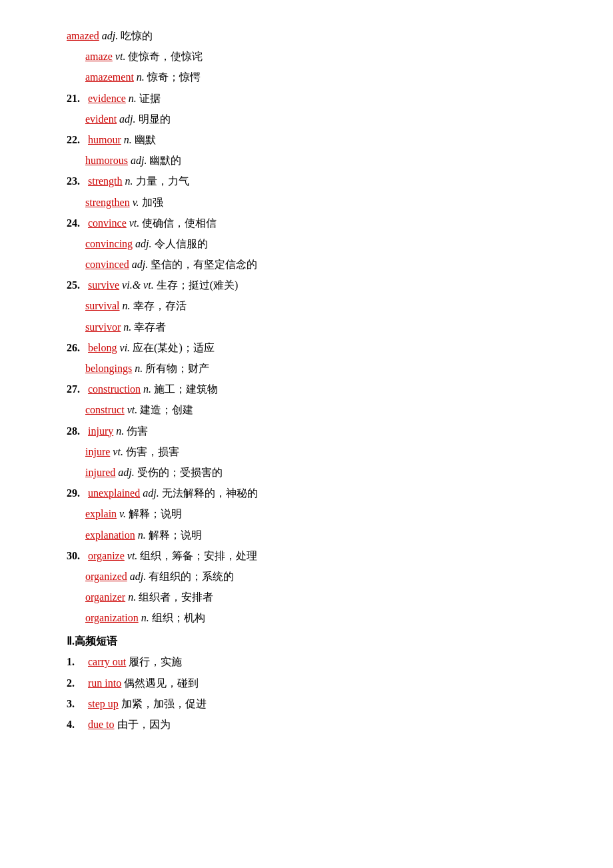  Describe the element at coordinates (105, 597) in the screenshot. I see `entry-word: organizer` at that location.